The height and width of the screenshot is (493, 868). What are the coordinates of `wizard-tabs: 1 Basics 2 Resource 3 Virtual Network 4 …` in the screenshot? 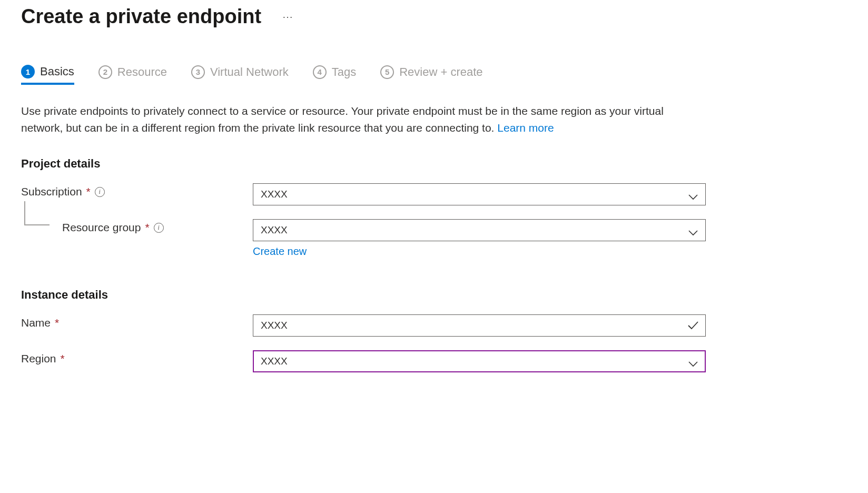 It's located at (434, 75).